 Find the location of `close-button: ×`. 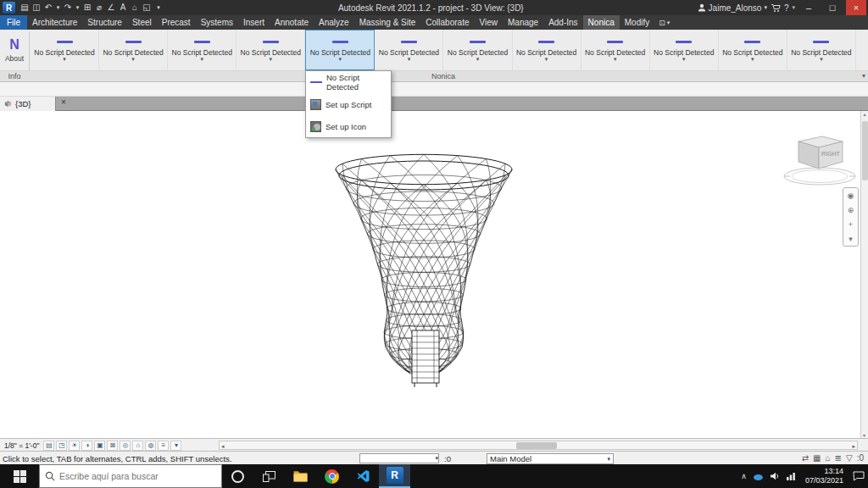

close-button: × is located at coordinates (856, 8).